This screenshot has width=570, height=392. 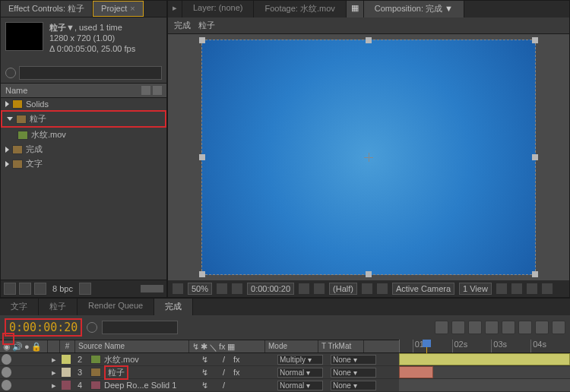 I want to click on tab-layer: Layer: (none), so click(x=218, y=9).